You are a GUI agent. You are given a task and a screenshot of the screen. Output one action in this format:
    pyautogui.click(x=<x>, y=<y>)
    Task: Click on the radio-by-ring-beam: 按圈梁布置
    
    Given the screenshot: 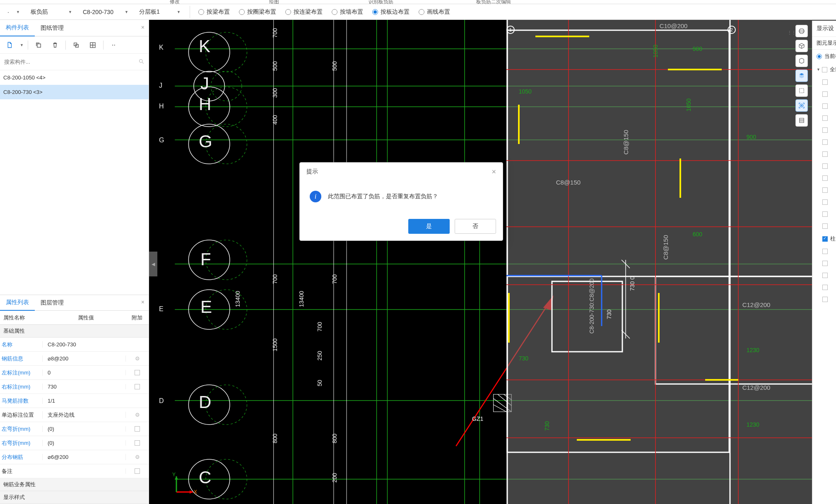 What is the action you would take?
    pyautogui.click(x=258, y=12)
    